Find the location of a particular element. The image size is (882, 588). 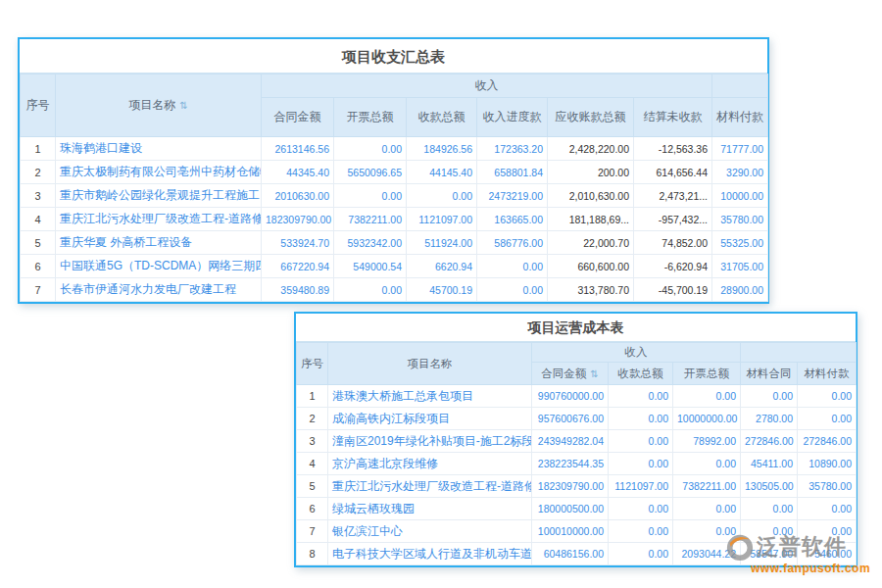

value-cell: 200.00 is located at coordinates (591, 172).